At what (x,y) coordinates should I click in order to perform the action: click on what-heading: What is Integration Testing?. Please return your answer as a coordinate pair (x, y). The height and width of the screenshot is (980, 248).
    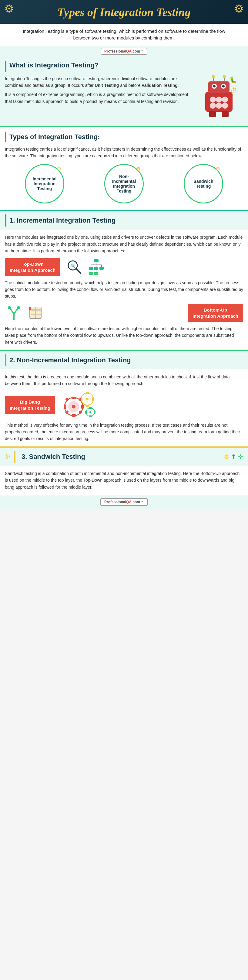
    Looking at the image, I should click on (124, 67).